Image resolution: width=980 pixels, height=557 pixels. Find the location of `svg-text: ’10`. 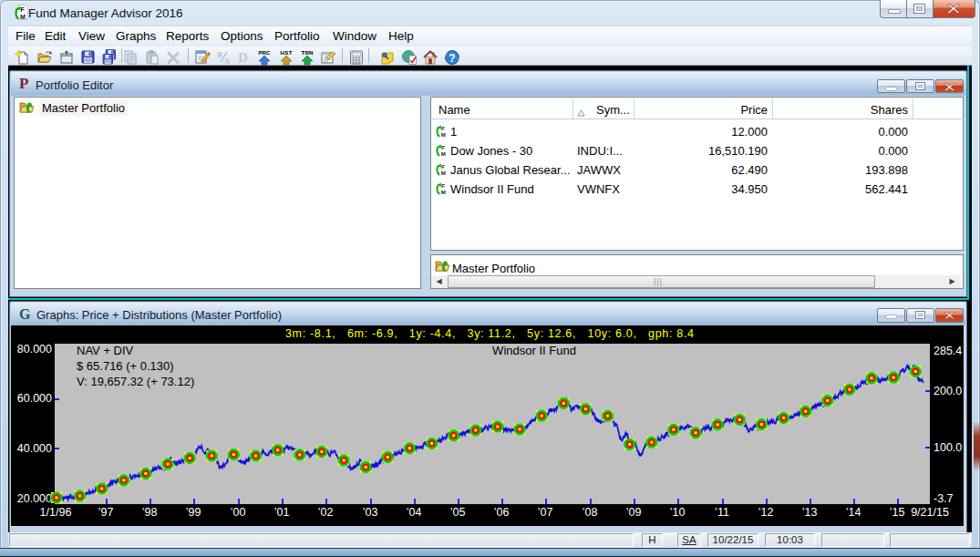

svg-text: ’10 is located at coordinates (678, 512).